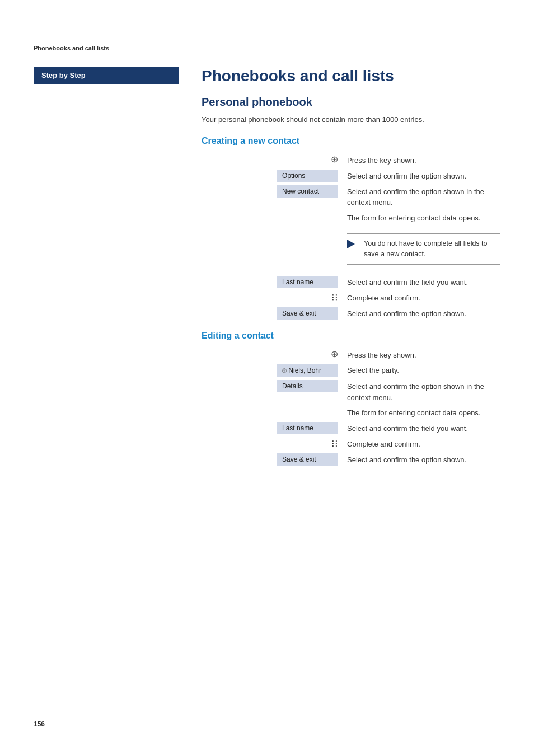 The height and width of the screenshot is (756, 534). What do you see at coordinates (351, 176) in the screenshot?
I see `step-row: Options Select and confirm the option sh…` at bounding box center [351, 176].